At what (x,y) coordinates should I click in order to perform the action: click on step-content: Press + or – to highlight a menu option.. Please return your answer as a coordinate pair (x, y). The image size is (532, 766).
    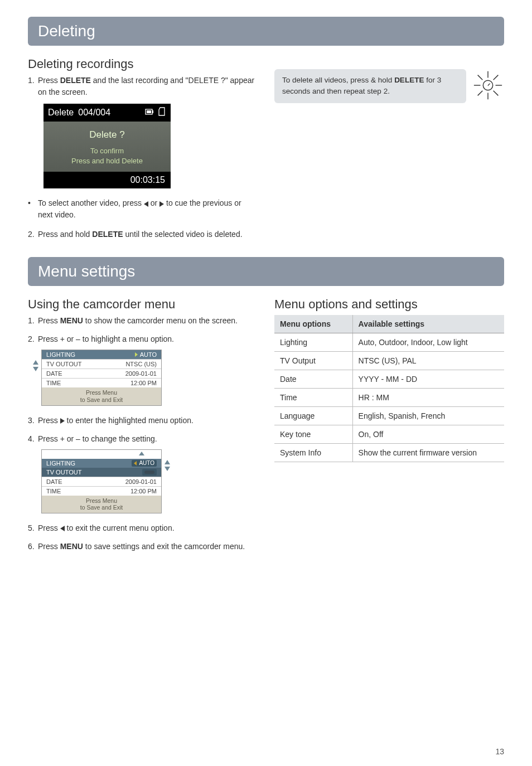
    Looking at the image, I should click on (148, 339).